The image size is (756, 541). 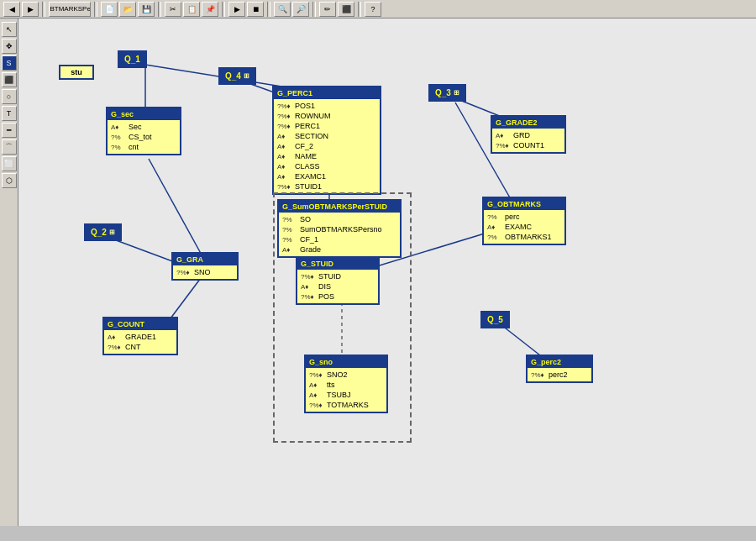 What do you see at coordinates (70, 9) in the screenshot?
I see `toolbar-btn: OBTMARKSPerf` at bounding box center [70, 9].